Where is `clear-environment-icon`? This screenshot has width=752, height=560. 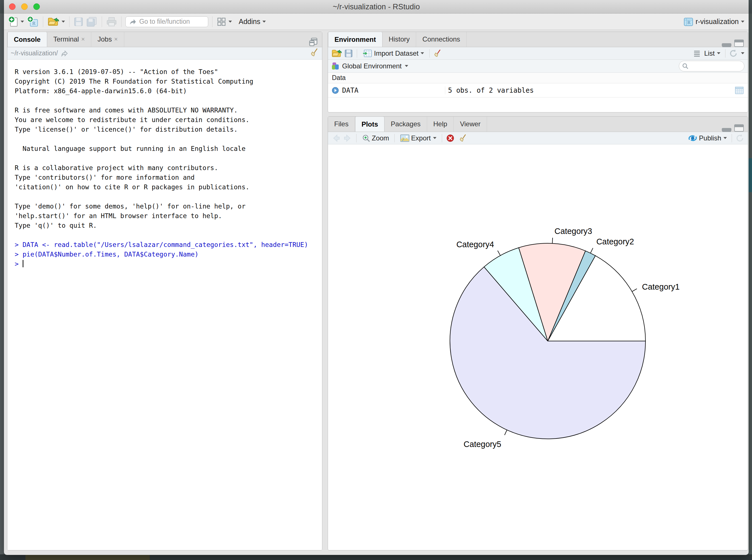 clear-environment-icon is located at coordinates (438, 54).